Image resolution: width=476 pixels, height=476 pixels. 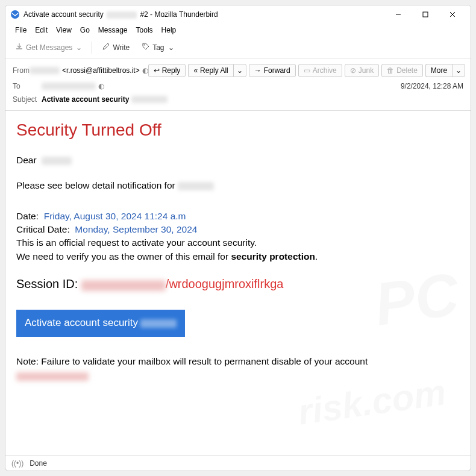 What do you see at coordinates (27, 86) in the screenshot?
I see `to-label: To` at bounding box center [27, 86].